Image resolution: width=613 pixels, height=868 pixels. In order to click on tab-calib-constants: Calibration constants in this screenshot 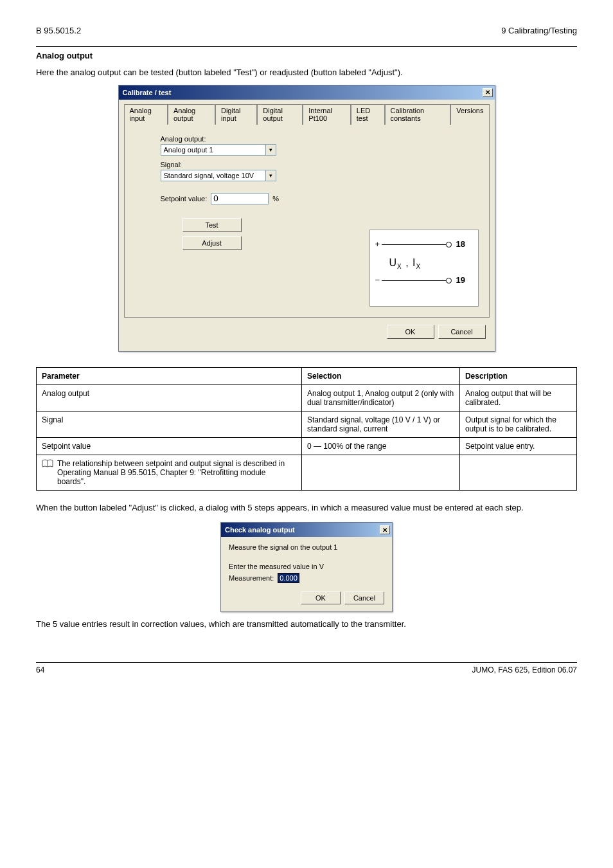, I will do `click(418, 114)`.